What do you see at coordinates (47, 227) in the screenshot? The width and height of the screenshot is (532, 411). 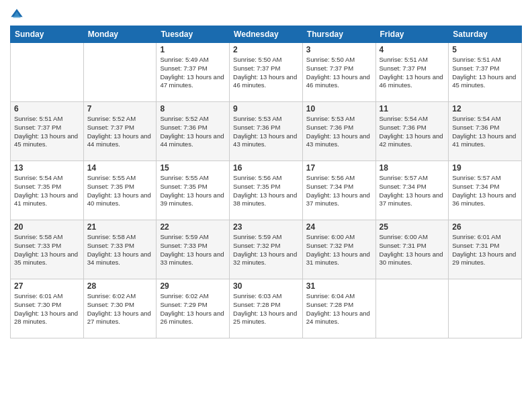 I see `day-number: 20` at bounding box center [47, 227].